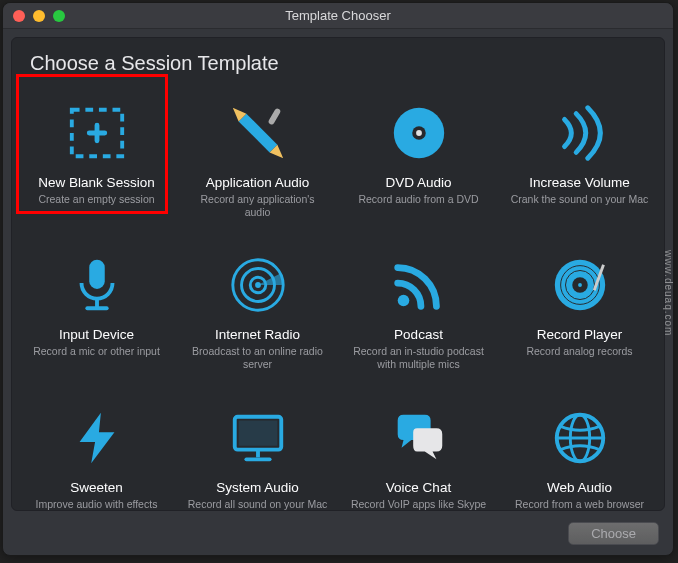 This screenshot has height=563, width=678. Describe the element at coordinates (418, 358) in the screenshot. I see `tile-desc: Record an in-studio podcast with multipl…` at that location.